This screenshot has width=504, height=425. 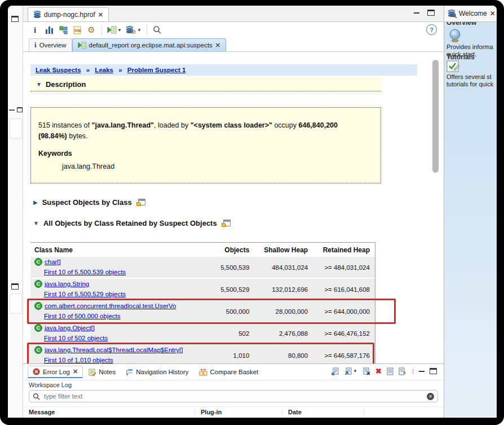 What do you see at coordinates (229, 202) in the screenshot?
I see `section-suspect-objects: ▶ Suspect Objects by Class` at bounding box center [229, 202].